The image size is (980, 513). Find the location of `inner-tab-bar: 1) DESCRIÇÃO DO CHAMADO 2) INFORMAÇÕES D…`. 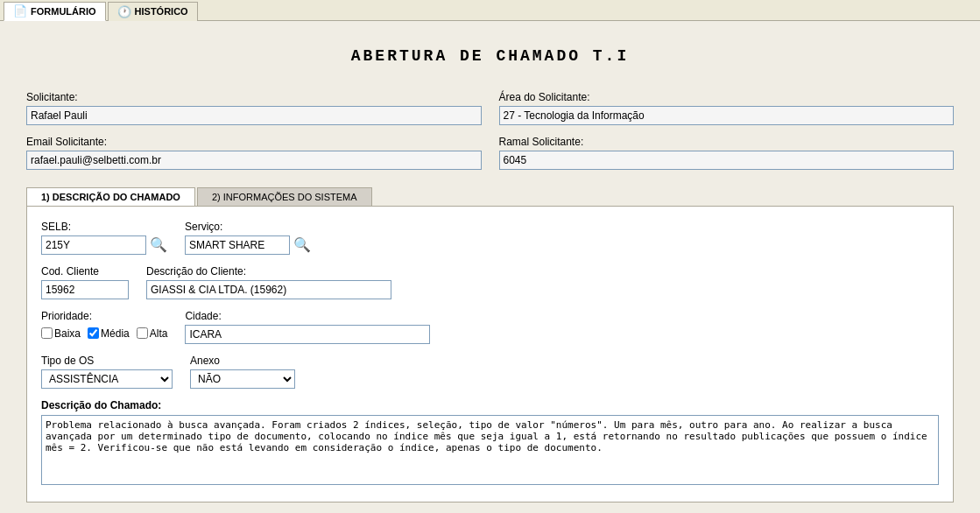

inner-tab-bar: 1) DESCRIÇÃO DO CHAMADO 2) INFORMAÇÕES D… is located at coordinates (490, 196).